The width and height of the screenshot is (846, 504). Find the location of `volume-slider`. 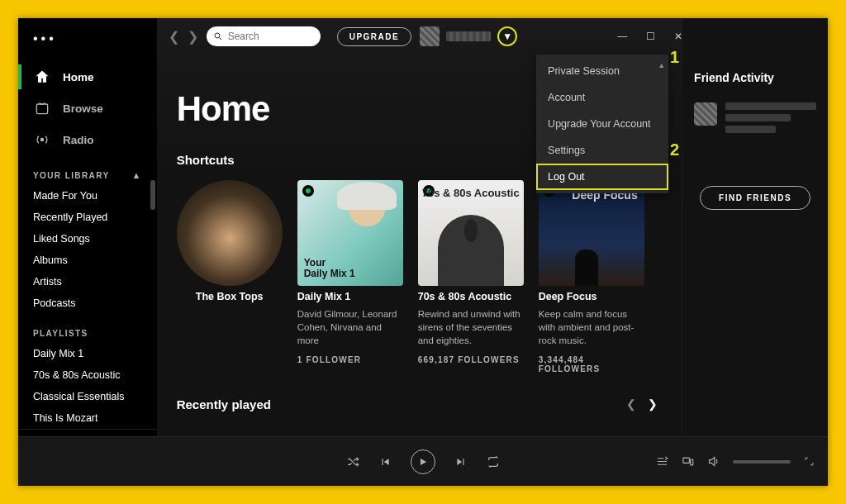

volume-slider is located at coordinates (762, 462).